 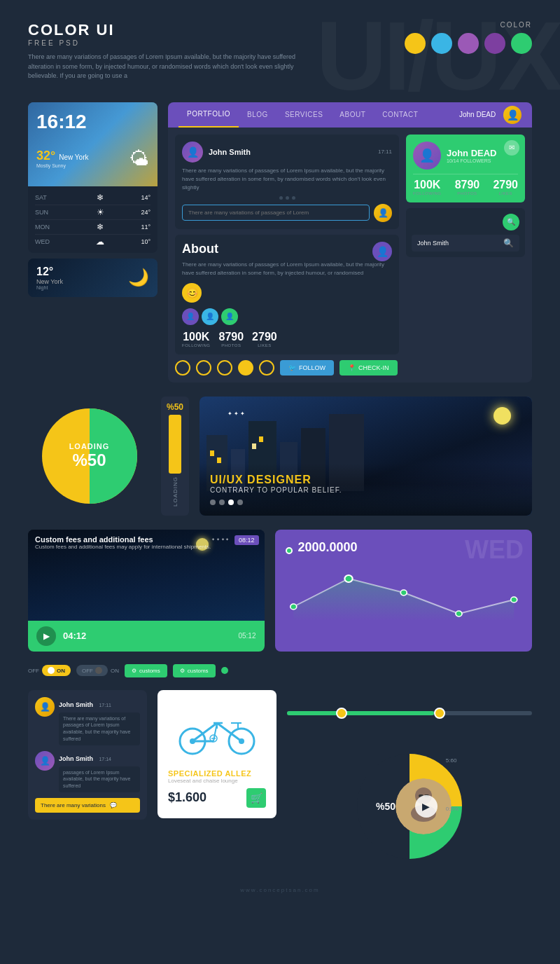 I want to click on chart-svg, so click(x=404, y=593).